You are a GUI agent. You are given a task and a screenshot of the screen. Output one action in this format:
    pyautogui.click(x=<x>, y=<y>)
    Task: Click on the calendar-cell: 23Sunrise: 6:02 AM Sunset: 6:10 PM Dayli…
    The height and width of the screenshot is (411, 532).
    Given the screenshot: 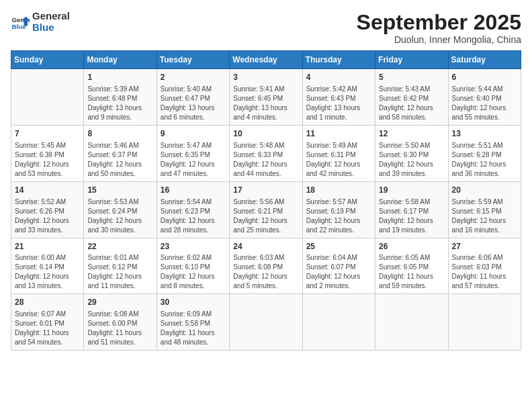 What is the action you would take?
    pyautogui.click(x=193, y=266)
    